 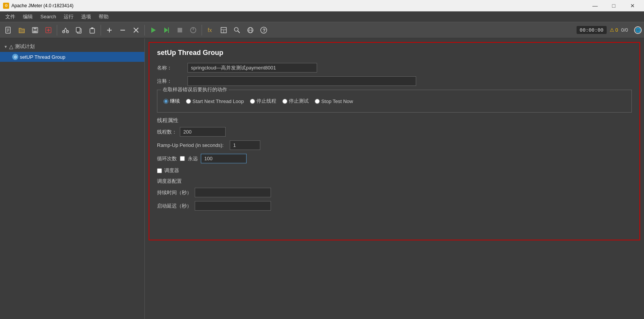 What do you see at coordinates (10, 17) in the screenshot?
I see `menu-file: 文件` at bounding box center [10, 17].